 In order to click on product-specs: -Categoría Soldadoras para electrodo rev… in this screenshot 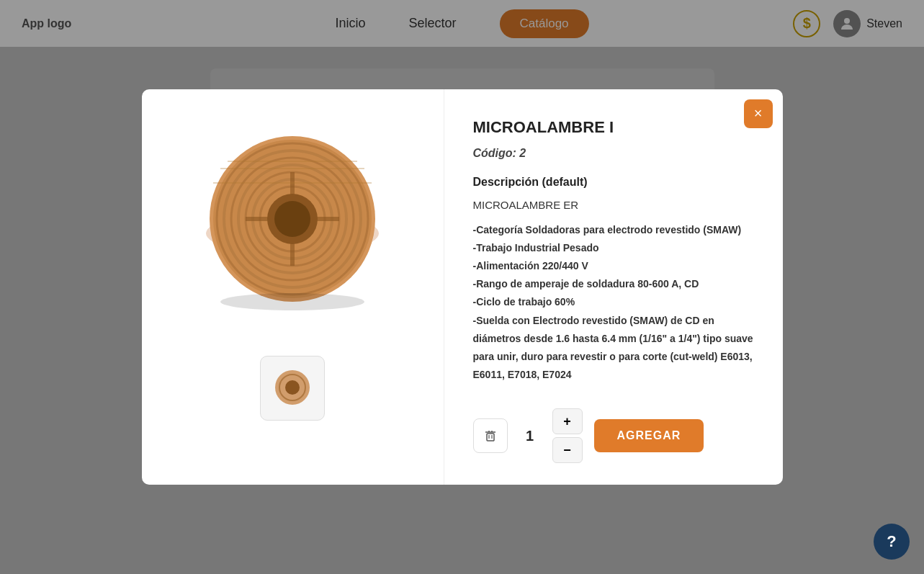, I will do `click(614, 302)`.